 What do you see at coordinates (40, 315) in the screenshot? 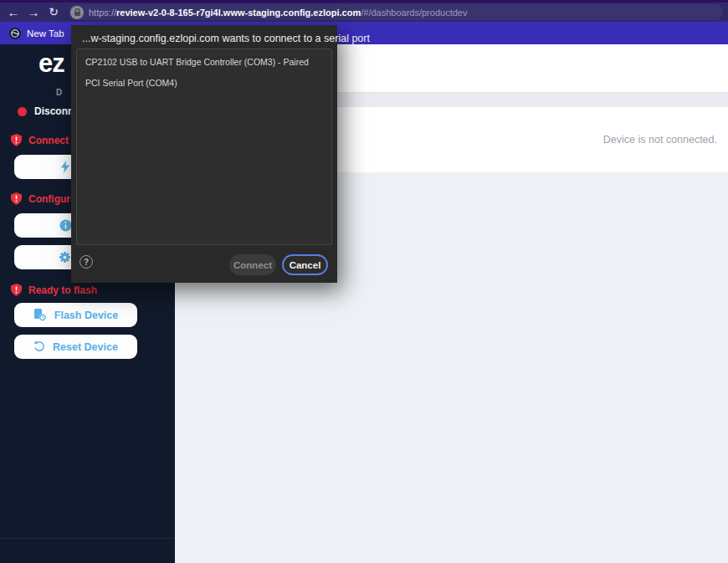
I see `flash-device-icon` at bounding box center [40, 315].